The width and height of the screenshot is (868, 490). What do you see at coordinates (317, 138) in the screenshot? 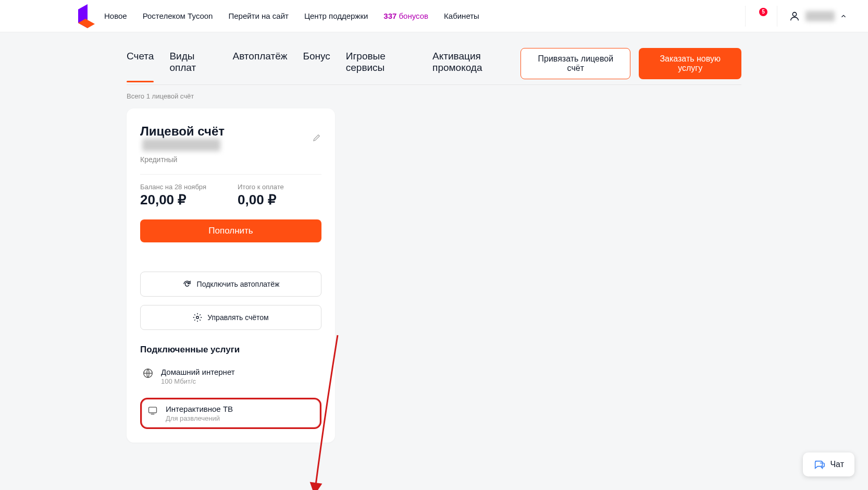
I see `pencil-icon` at bounding box center [317, 138].